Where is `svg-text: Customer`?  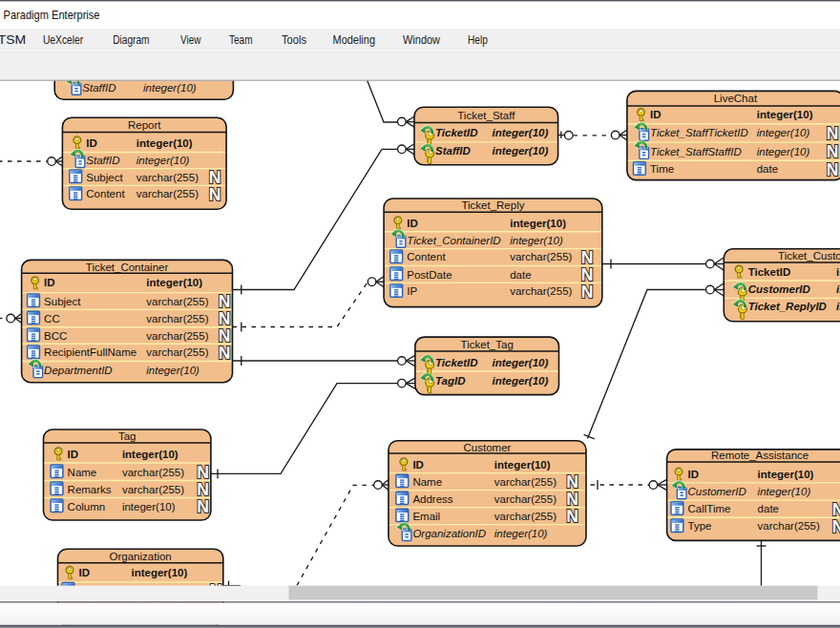
svg-text: Customer is located at coordinates (488, 448).